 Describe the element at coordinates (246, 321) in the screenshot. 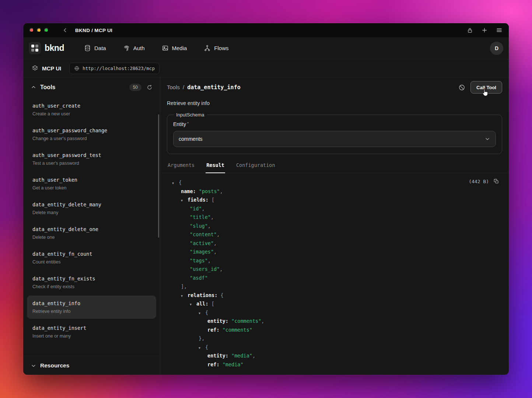

I see `json-token: "comments"` at that location.